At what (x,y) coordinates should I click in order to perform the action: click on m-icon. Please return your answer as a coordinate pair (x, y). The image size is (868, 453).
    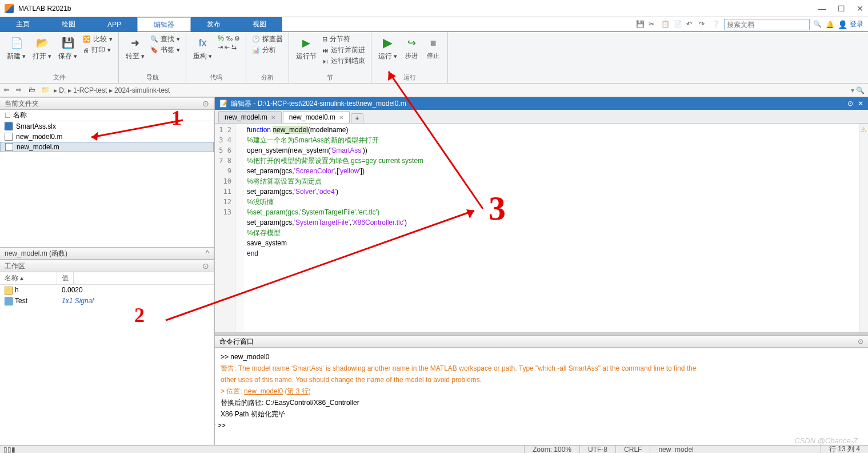
    Looking at the image, I should click on (9, 147).